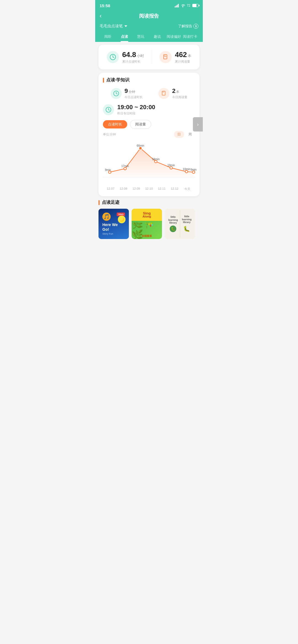  Describe the element at coordinates (105, 6) in the screenshot. I see `status-time: 15:58` at that location.